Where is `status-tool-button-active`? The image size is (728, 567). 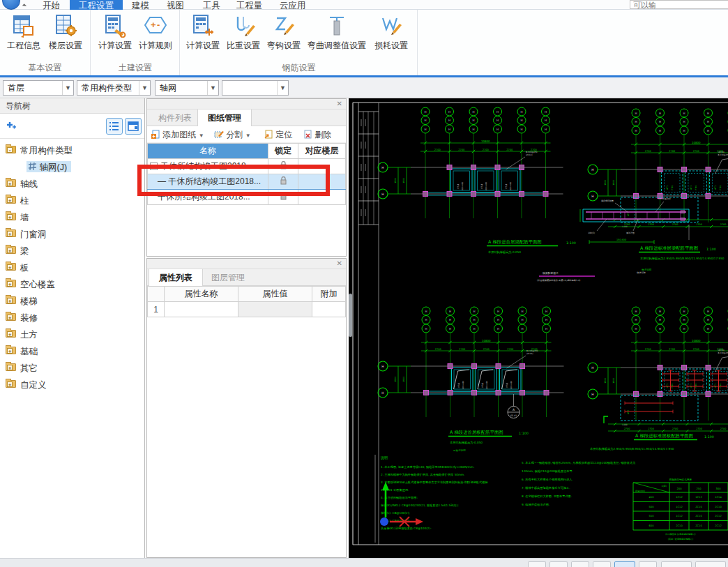 status-tool-button-active is located at coordinates (625, 564).